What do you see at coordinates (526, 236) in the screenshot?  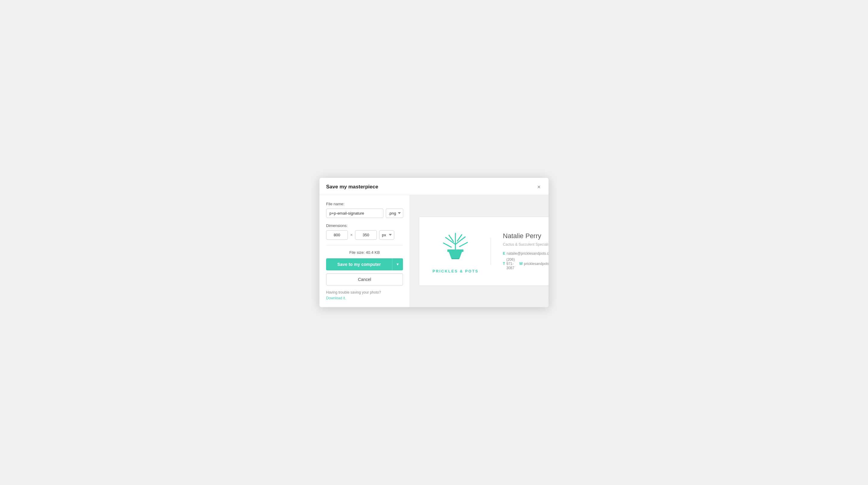 I see `contact-name: Natalie Perry` at bounding box center [526, 236].